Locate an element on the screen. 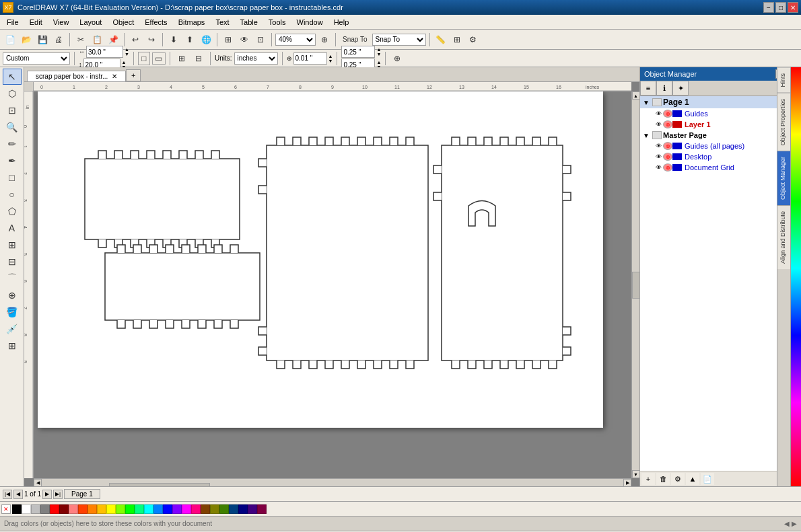  first-page-btn: |◀ is located at coordinates (7, 494).